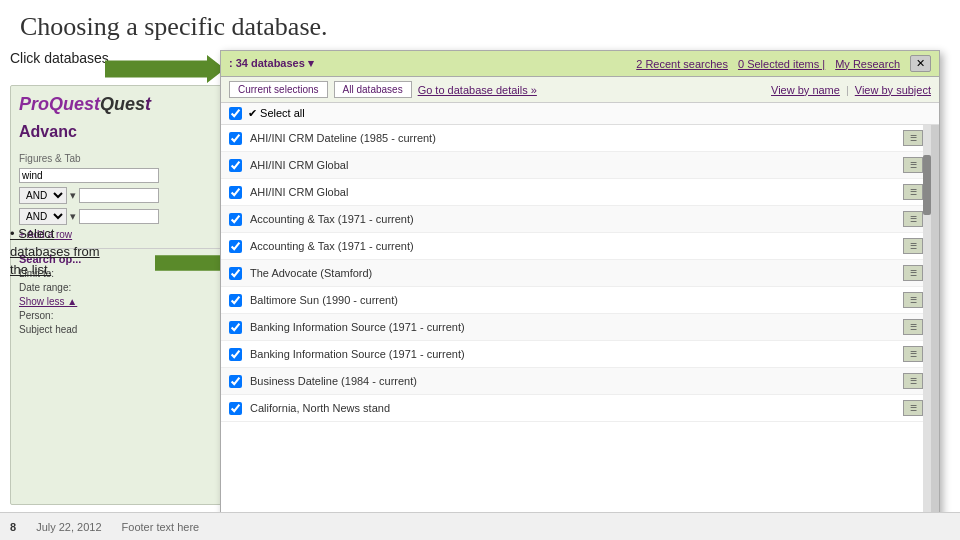 This screenshot has width=960, height=540. What do you see at coordinates (120, 302) in the screenshot?
I see `show-less-label: Show less ▲` at bounding box center [120, 302].